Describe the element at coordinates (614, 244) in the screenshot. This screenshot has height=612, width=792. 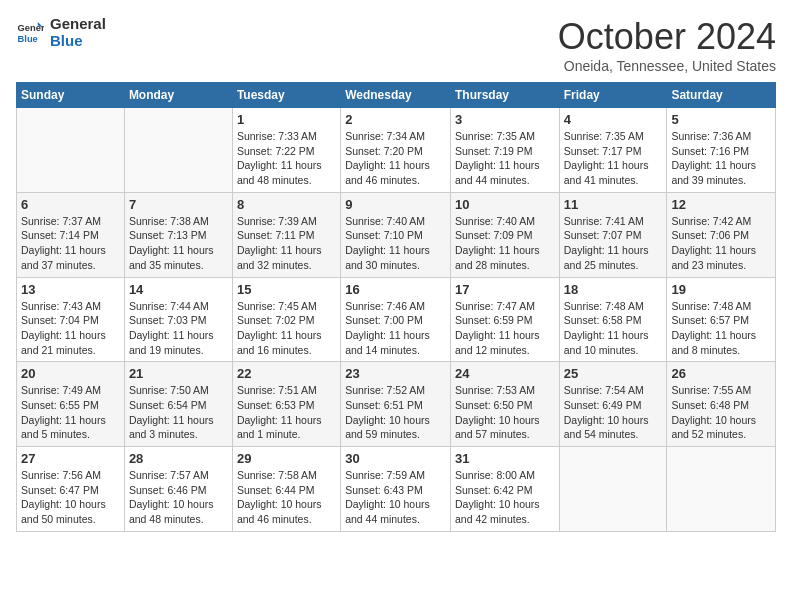
I see `day-detail: Sunrise: 7:41 AM Sunset: 7:07 PM Dayligh…` at that location.